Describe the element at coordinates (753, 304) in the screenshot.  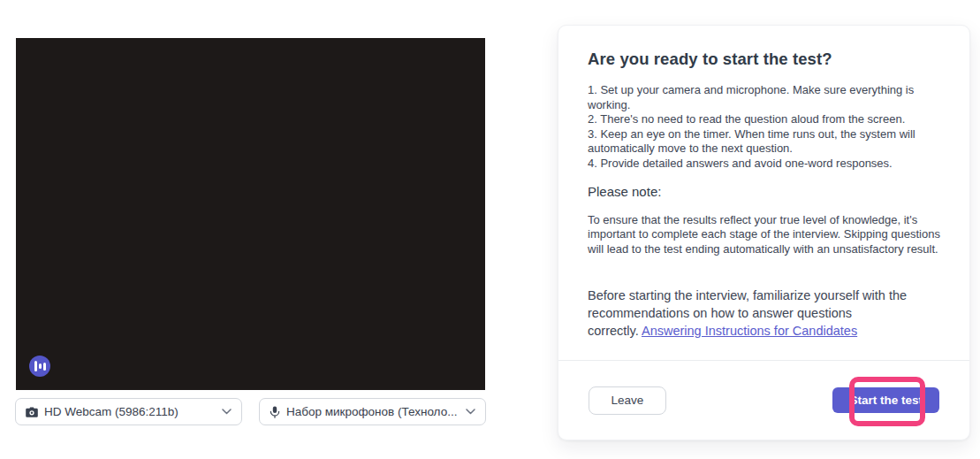
I see `before-start-text: Before starting the interview, familiari…` at that location.